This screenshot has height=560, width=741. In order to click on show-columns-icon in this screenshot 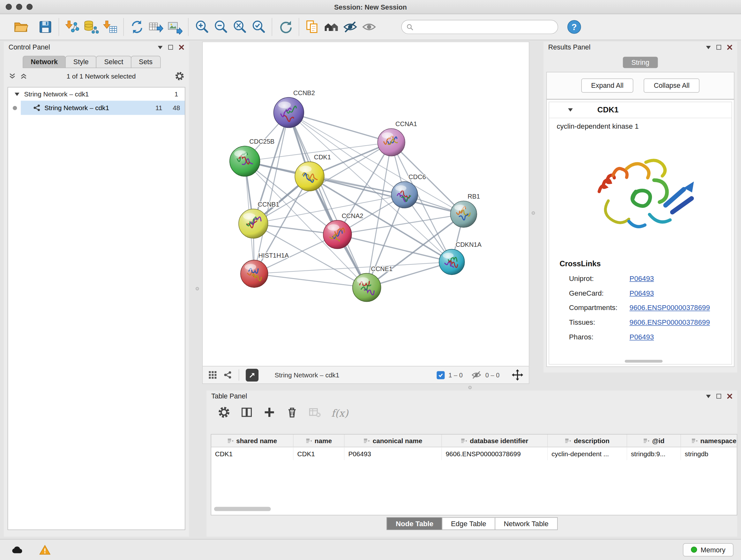, I will do `click(247, 413)`.